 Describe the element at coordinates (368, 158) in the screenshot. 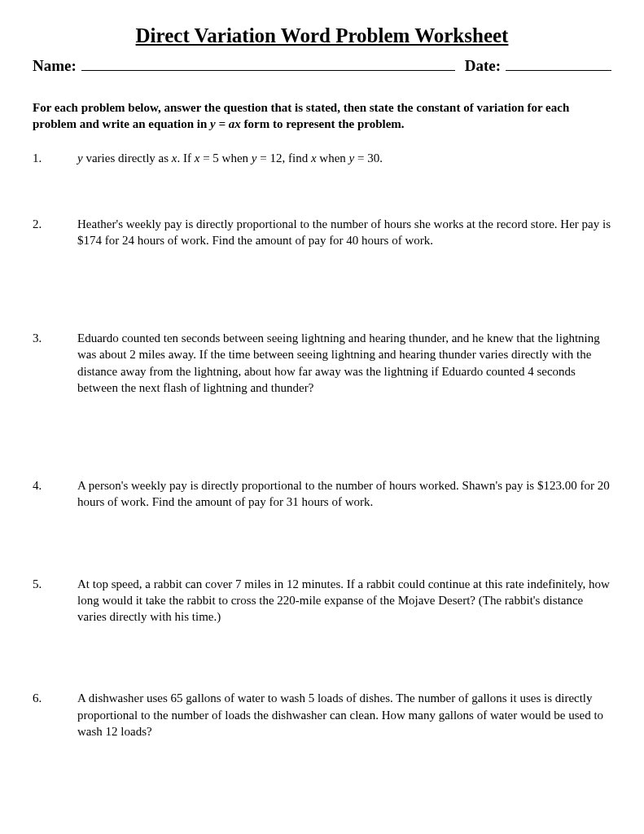

I see `text: = 30.` at that location.